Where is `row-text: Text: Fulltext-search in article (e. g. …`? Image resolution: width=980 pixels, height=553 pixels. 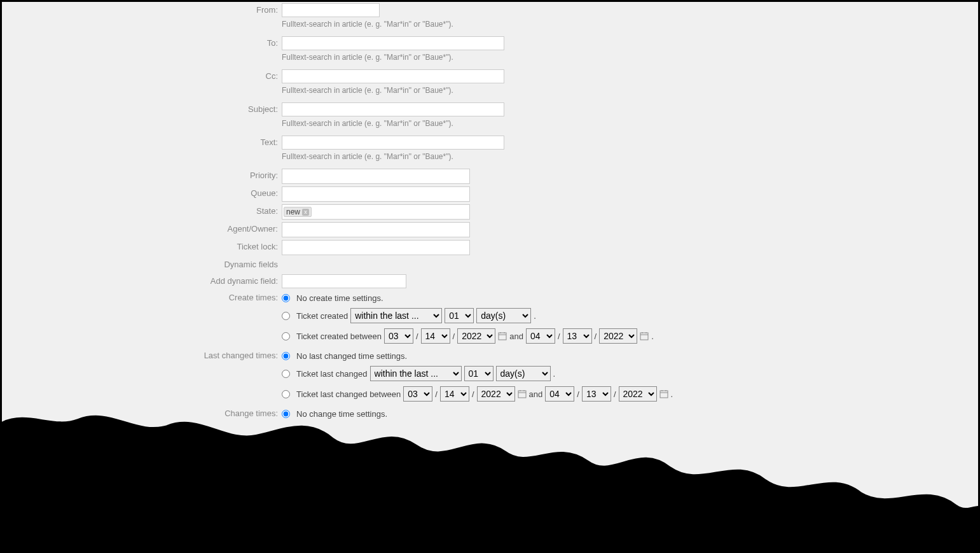
row-text: Text: Fulltext-search in article (e. g. … is located at coordinates (490, 151).